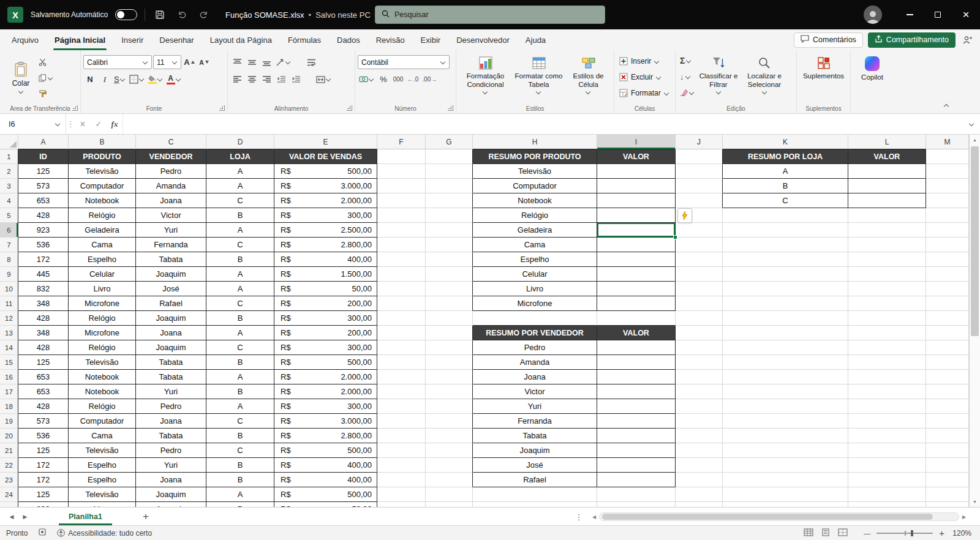 The width and height of the screenshot is (980, 551). What do you see at coordinates (872, 78) in the screenshot?
I see `copilot-button: Copilot` at bounding box center [872, 78].